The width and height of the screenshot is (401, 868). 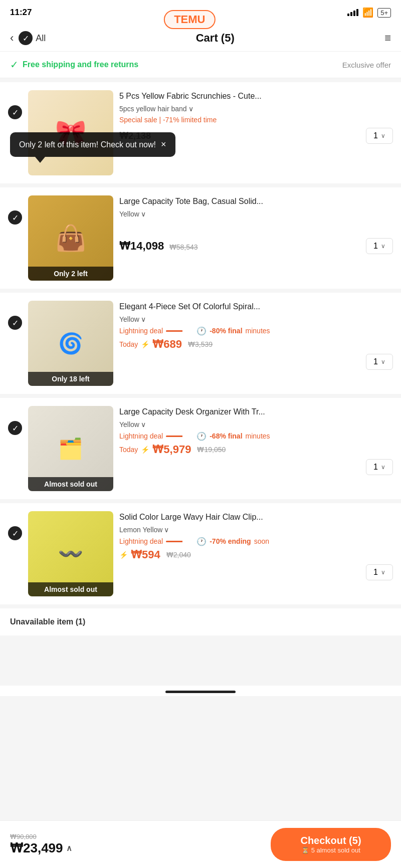 I want to click on lightning-bolt-hairclip: ⚡, so click(x=123, y=555).